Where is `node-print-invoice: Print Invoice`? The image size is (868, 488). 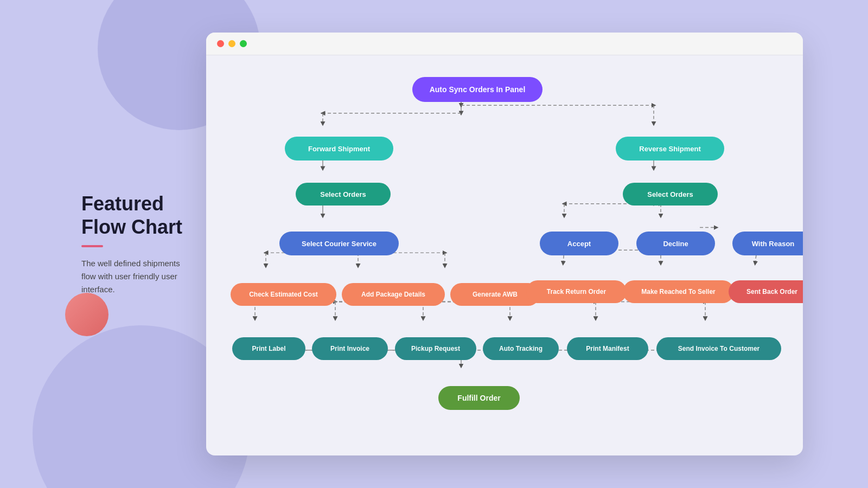 node-print-invoice: Print Invoice is located at coordinates (350, 349).